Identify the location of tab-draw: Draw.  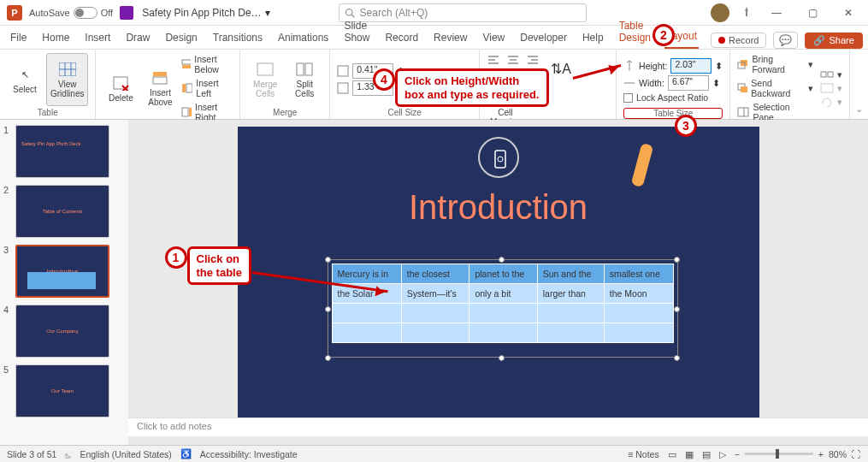
(138, 38).